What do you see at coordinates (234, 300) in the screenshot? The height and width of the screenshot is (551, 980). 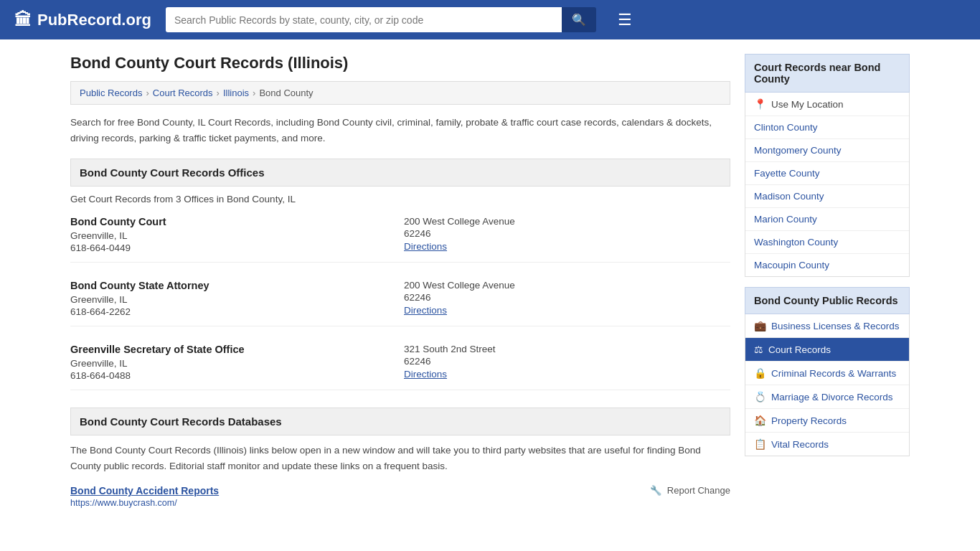 I see `office-city-2: Greenville, IL` at bounding box center [234, 300].